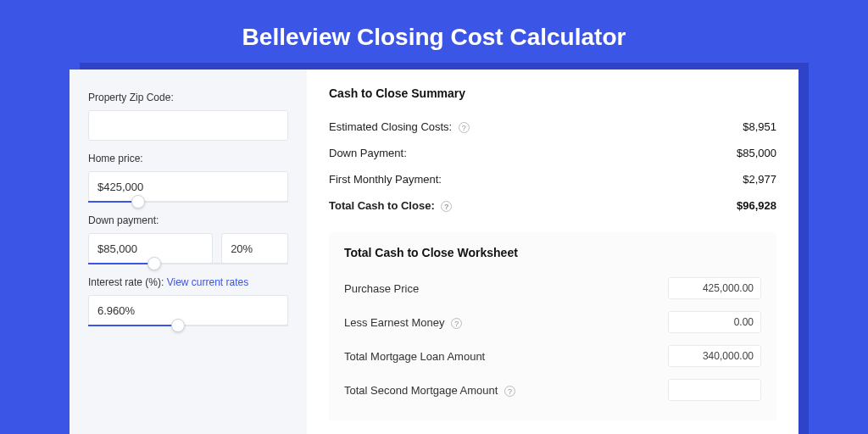 This screenshot has width=868, height=434. I want to click on zip-input, so click(188, 125).